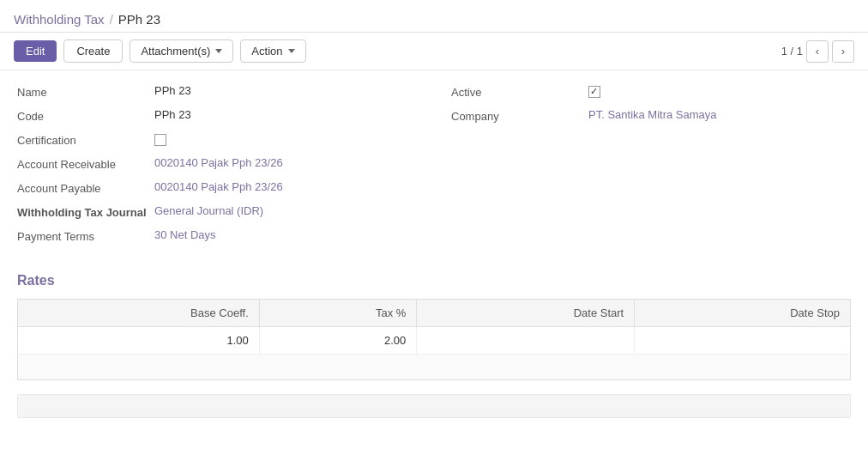 Image resolution: width=868 pixels, height=473 pixels. What do you see at coordinates (93, 52) in the screenshot?
I see `create-button: Create` at bounding box center [93, 52].